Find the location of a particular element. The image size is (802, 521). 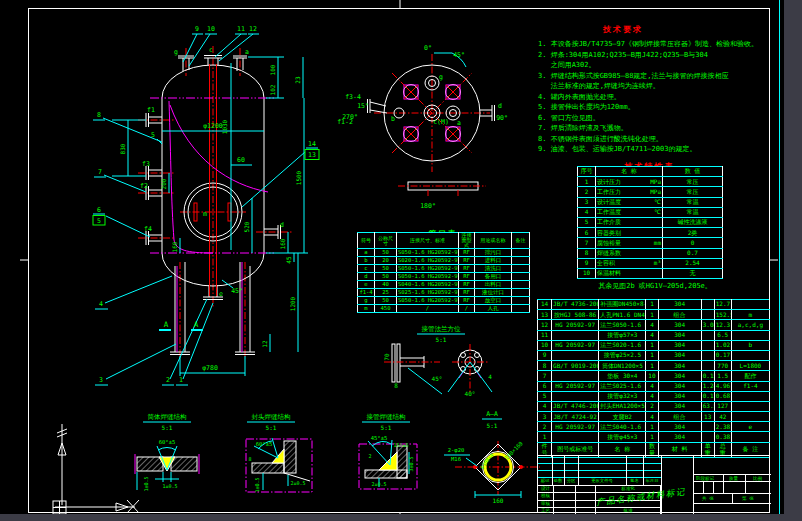

section-mark-a1: A is located at coordinates (166, 324).